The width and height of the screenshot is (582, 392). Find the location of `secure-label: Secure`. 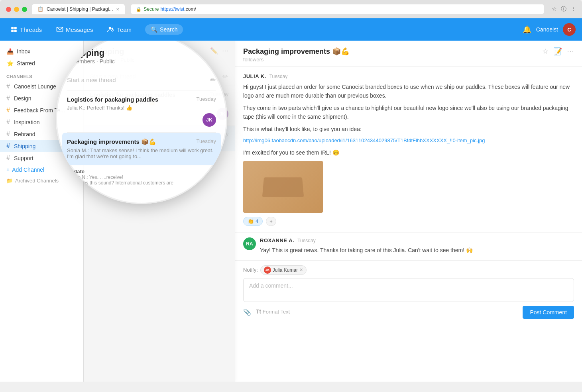

secure-label: Secure is located at coordinates (151, 9).